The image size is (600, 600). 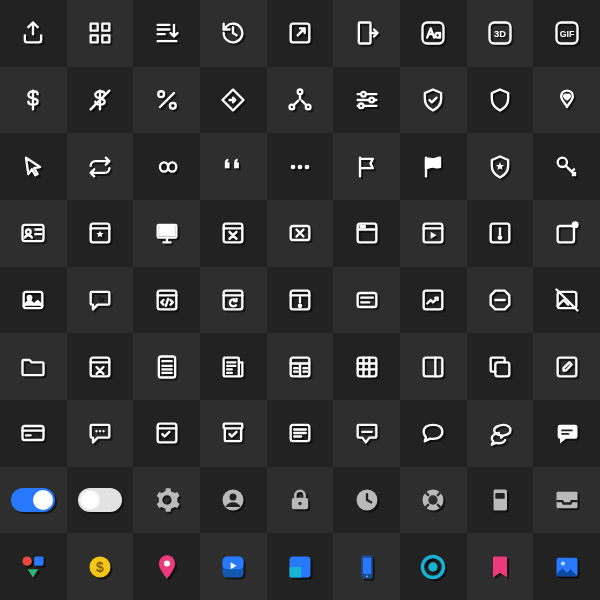 I want to click on window-warn-icon, so click(x=300, y=300).